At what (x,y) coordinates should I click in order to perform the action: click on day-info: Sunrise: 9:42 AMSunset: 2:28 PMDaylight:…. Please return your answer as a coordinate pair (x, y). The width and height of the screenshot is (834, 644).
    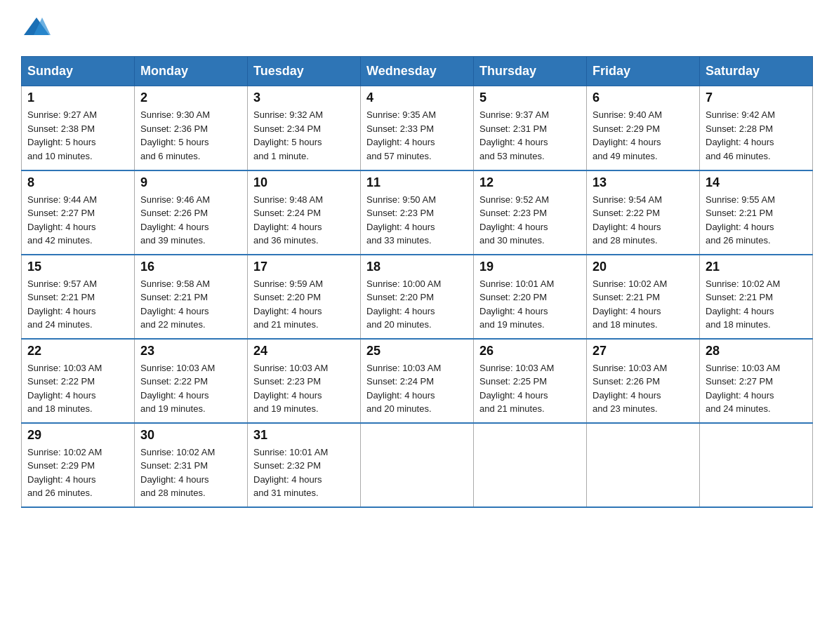
    Looking at the image, I should click on (740, 135).